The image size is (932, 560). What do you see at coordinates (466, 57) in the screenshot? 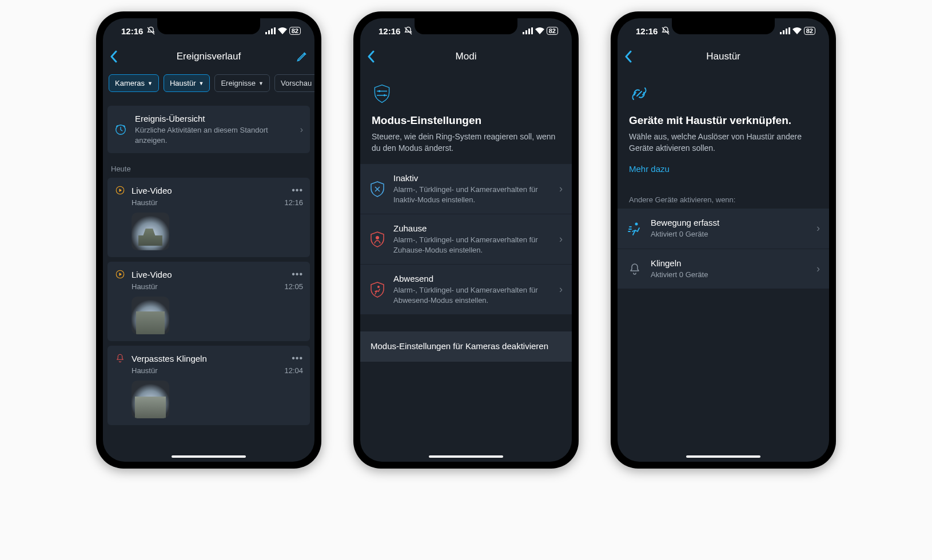
I see `nav-bar: Modi` at bounding box center [466, 57].